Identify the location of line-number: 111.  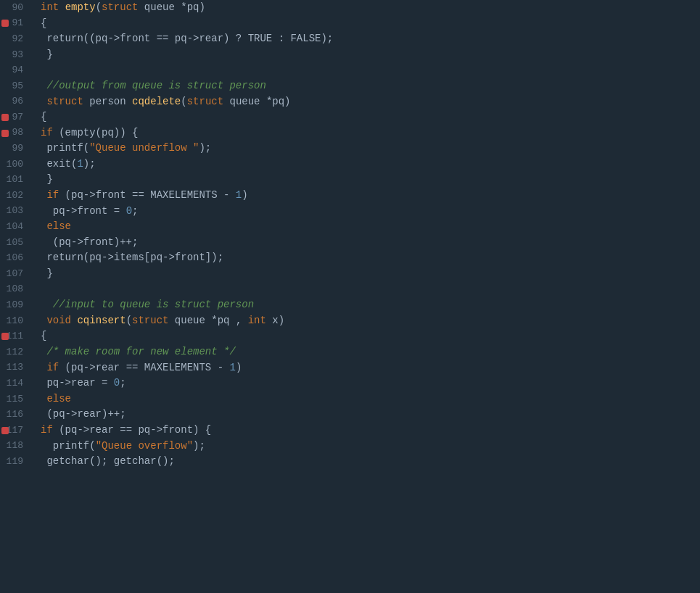
(15, 336).